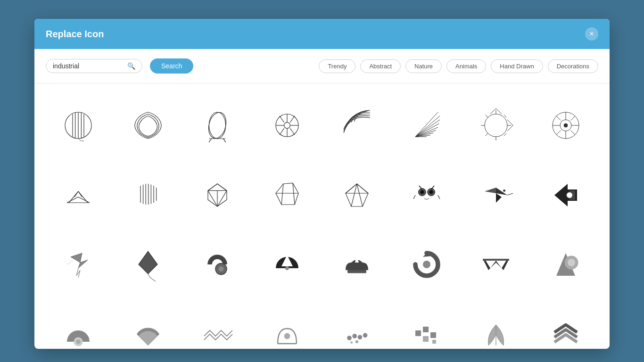  I want to click on filter-tags: Trendy Abstract Nature Animals Hand Draw…, so click(458, 66).